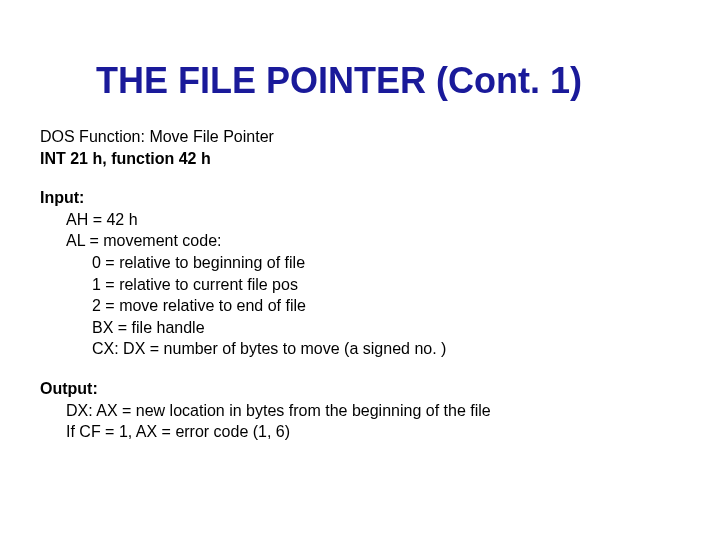 This screenshot has width=720, height=540. Describe the element at coordinates (360, 349) in the screenshot. I see `input-cxdx-line: CX: DX = number of bytes to move (a sign…` at that location.